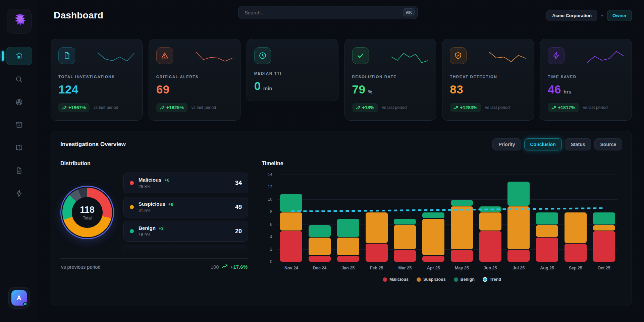  What do you see at coordinates (586, 77) in the screenshot?
I see `kpi-label: TIME SAVED` at bounding box center [586, 77].